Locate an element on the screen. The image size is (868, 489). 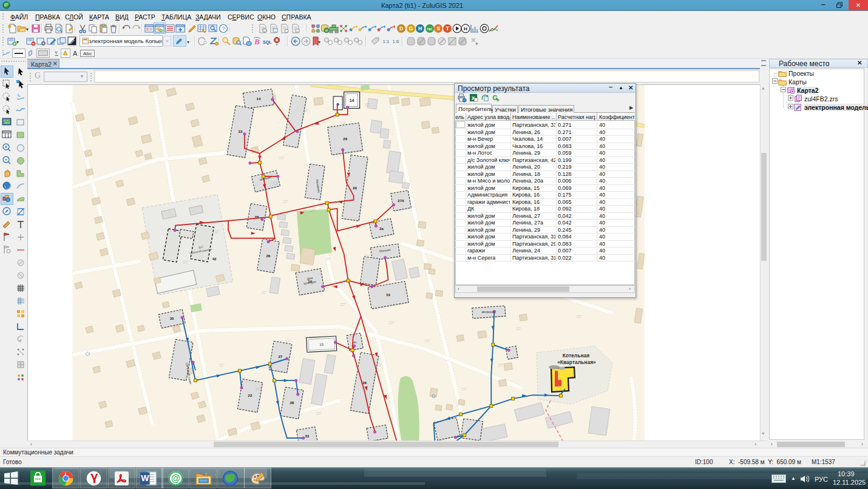
svg-text: 1:1 is located at coordinates (386, 41).